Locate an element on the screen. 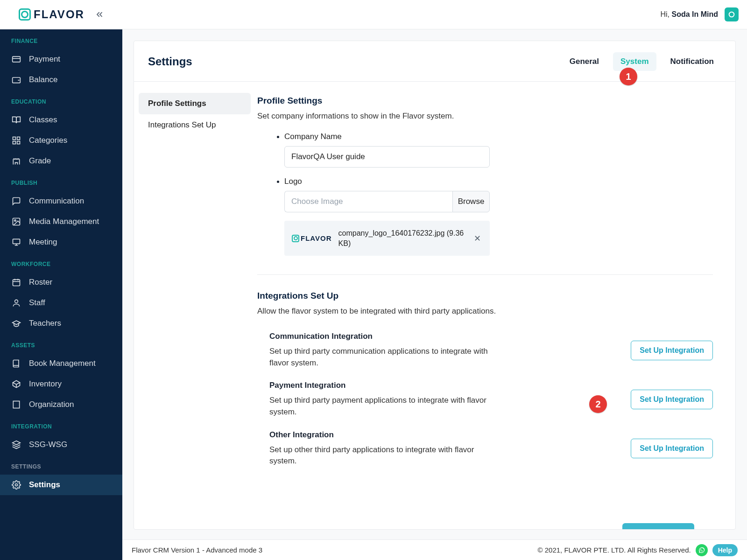 The width and height of the screenshot is (747, 560). sidebar-section-label: EDUCATION is located at coordinates (61, 100).